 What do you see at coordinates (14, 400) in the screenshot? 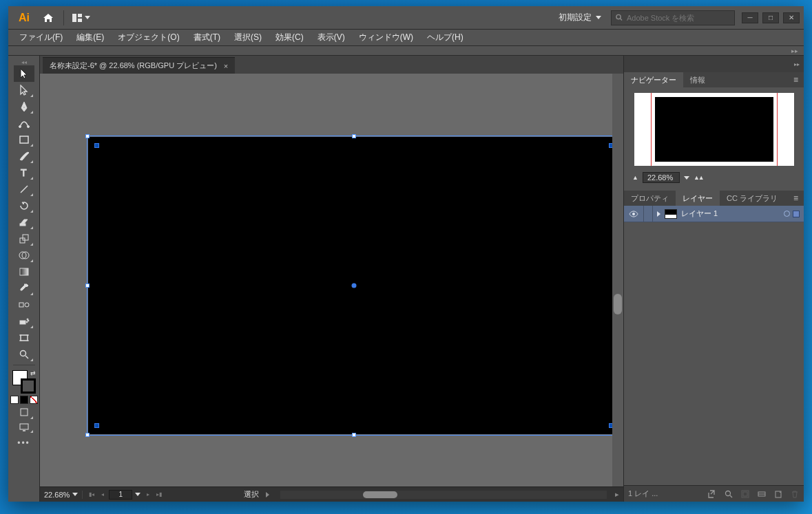
I see `color-mode` at bounding box center [14, 400].